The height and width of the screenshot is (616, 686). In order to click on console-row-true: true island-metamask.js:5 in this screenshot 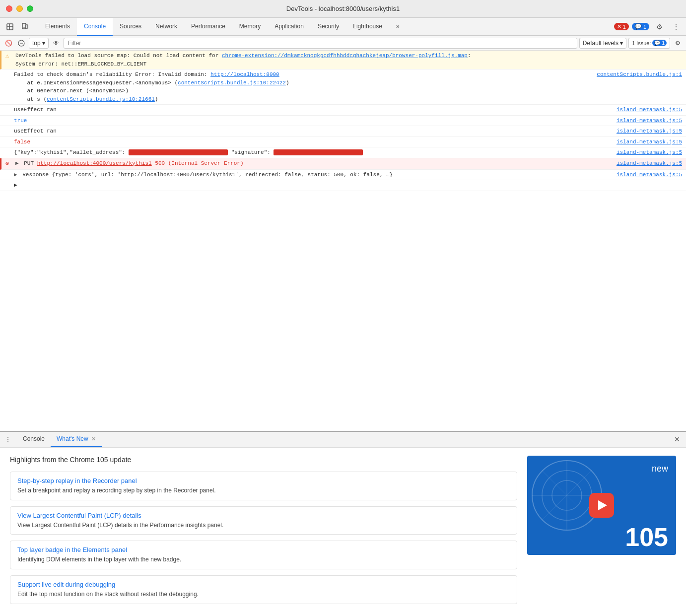, I will do `click(343, 121)`.